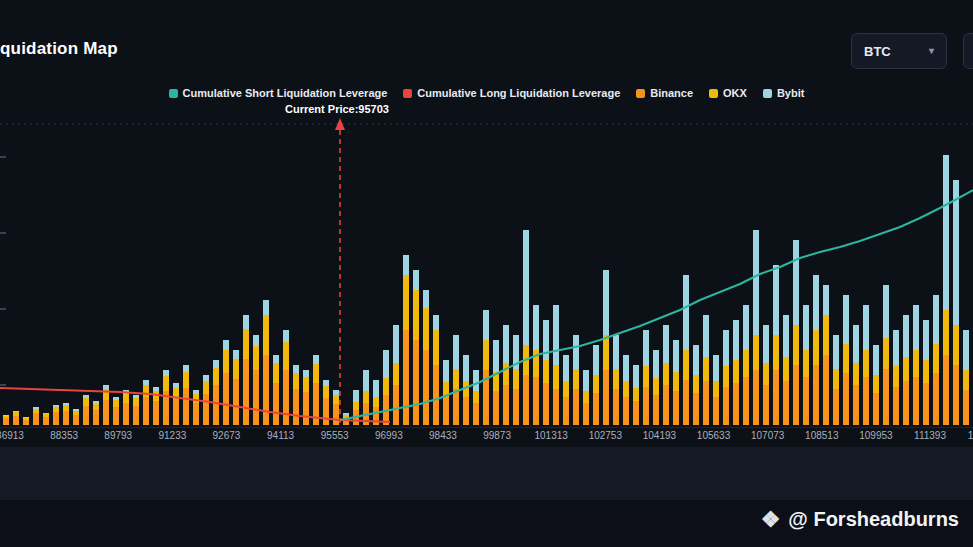 This screenshot has width=973, height=547. Describe the element at coordinates (672, 93) in the screenshot. I see `legend-label: Binance` at that location.